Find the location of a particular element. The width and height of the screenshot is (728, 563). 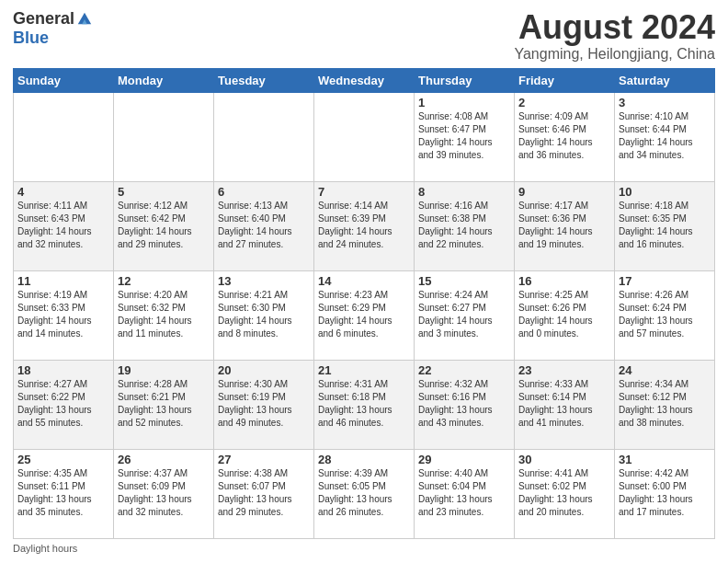

day-number: 18 is located at coordinates (63, 370).